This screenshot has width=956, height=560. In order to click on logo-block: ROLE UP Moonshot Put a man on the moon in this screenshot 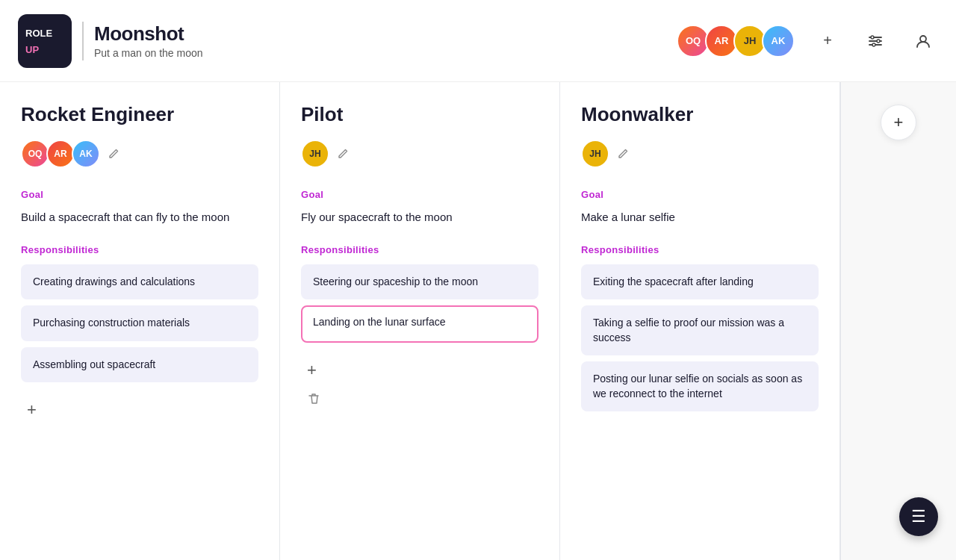, I will do `click(111, 41)`.